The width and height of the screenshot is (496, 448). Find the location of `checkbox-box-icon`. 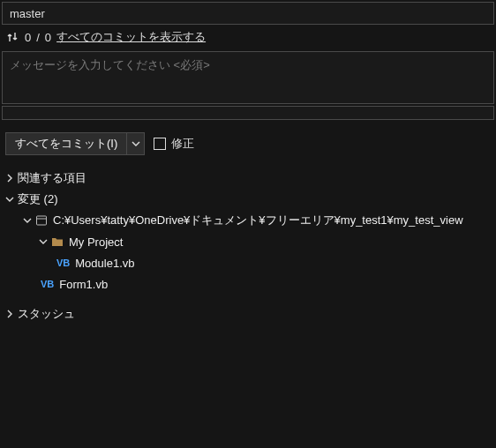

checkbox-box-icon is located at coordinates (160, 144).